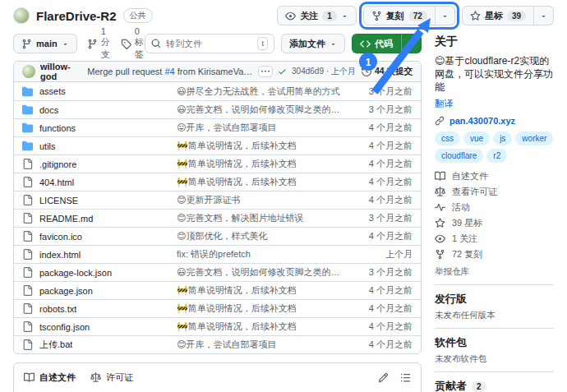  What do you see at coordinates (544, 16) in the screenshot?
I see `star-dropdown-button` at bounding box center [544, 16].